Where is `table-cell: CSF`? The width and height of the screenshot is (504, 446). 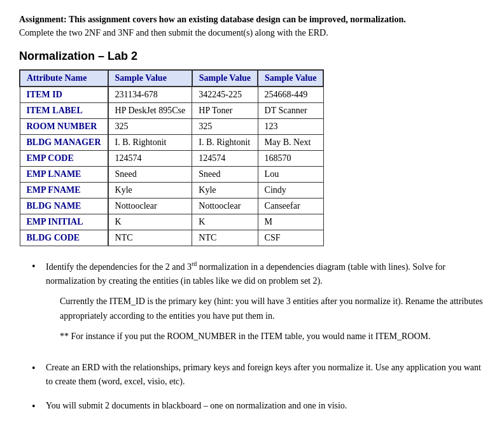
table-cell: CSF is located at coordinates (290, 238).